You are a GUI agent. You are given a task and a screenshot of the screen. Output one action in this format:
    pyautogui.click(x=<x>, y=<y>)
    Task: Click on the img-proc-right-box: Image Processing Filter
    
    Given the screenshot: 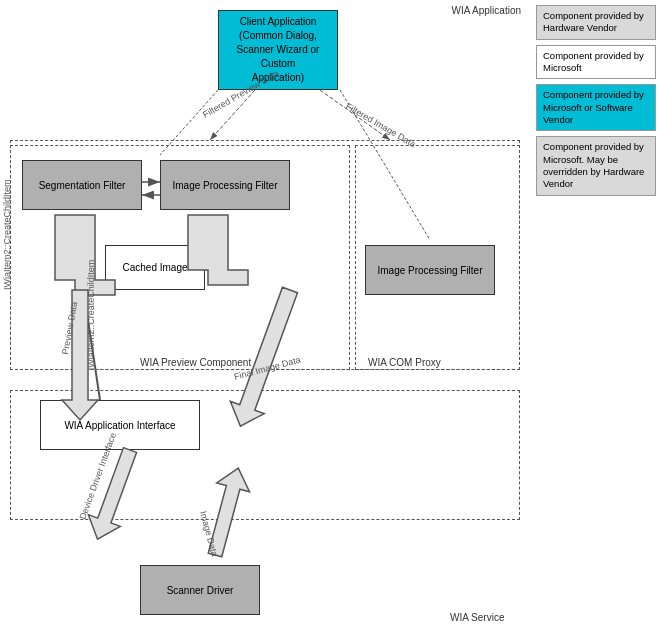 What is the action you would take?
    pyautogui.click(x=430, y=270)
    